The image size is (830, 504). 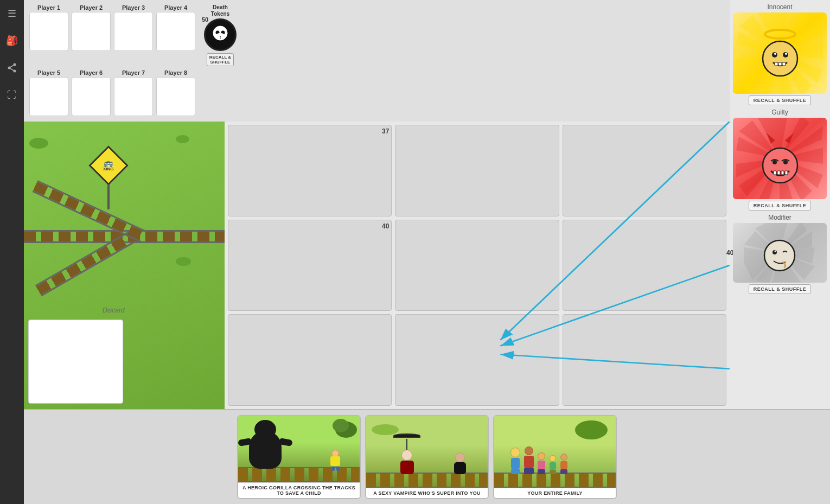 What do you see at coordinates (49, 8) in the screenshot?
I see `player-1-label: Player 1` at bounding box center [49, 8].